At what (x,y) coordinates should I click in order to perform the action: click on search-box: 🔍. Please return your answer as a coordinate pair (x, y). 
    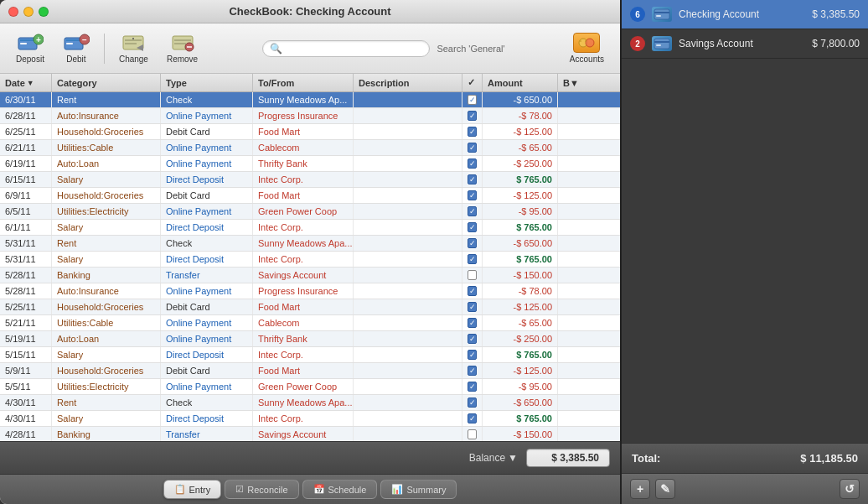
    Looking at the image, I should click on (346, 49).